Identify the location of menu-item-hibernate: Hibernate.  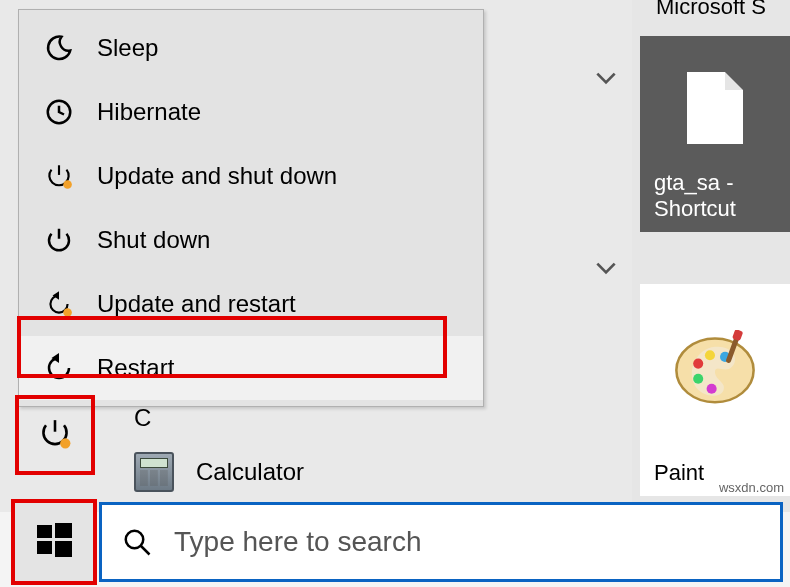
(251, 112).